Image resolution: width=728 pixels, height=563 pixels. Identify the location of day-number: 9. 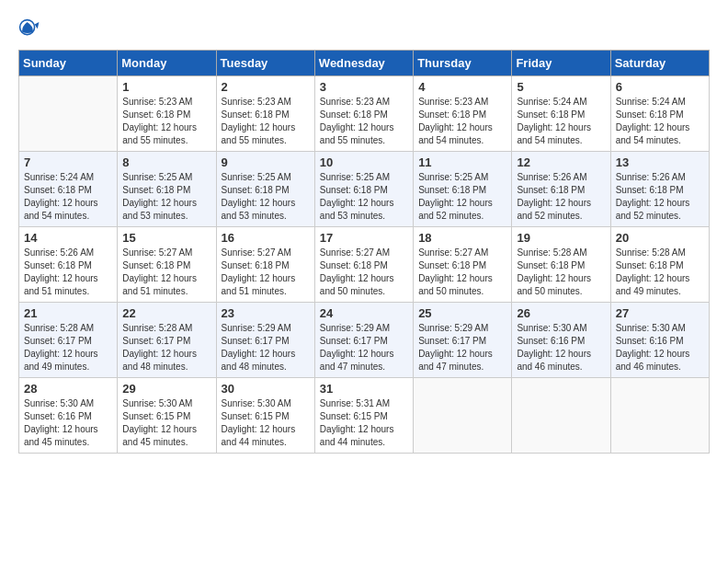
(266, 162).